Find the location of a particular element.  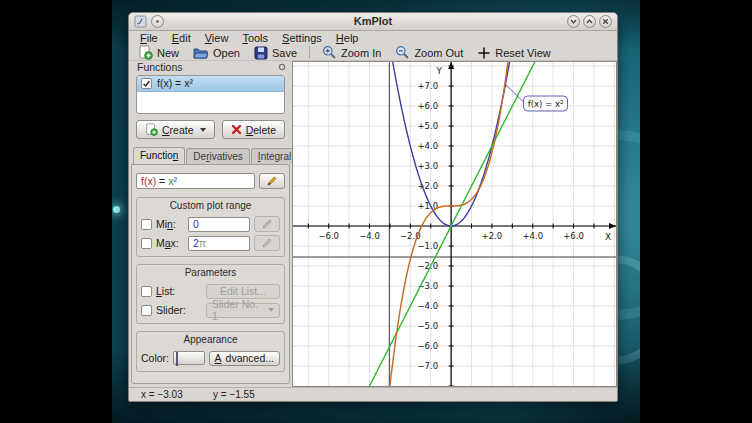

window-title: KmPlot is located at coordinates (373, 21).